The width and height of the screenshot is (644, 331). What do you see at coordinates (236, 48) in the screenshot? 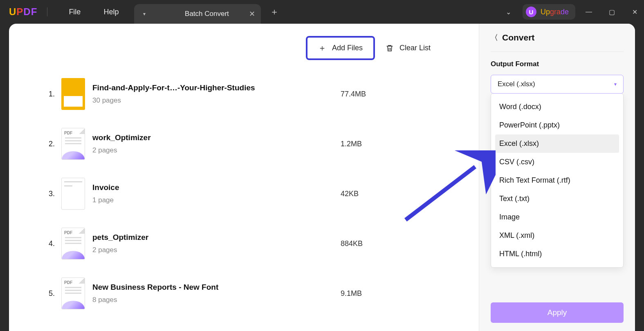
I see `actions-row: ＋ Add Files Clear List` at bounding box center [236, 48].